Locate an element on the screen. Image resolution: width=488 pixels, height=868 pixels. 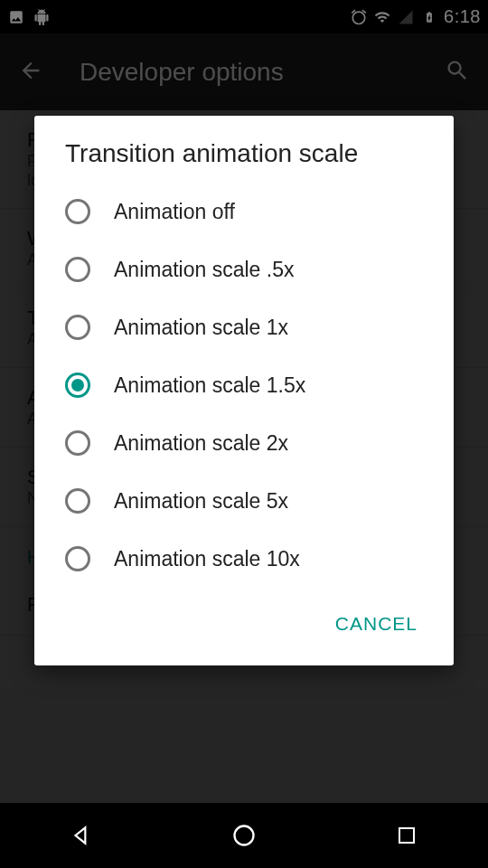
dialog-actions: CANCEL is located at coordinates (244, 628).